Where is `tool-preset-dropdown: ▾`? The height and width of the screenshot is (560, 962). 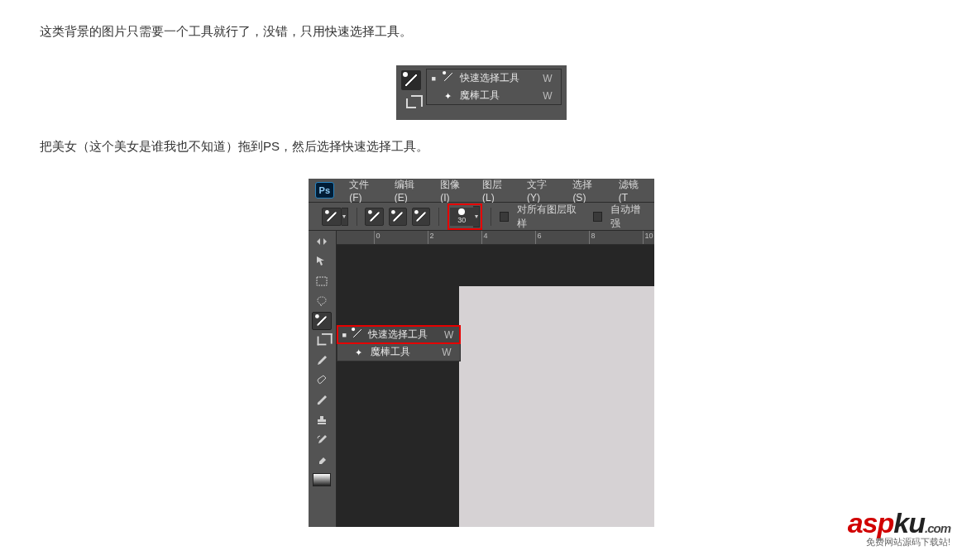 tool-preset-dropdown: ▾ is located at coordinates (345, 217).